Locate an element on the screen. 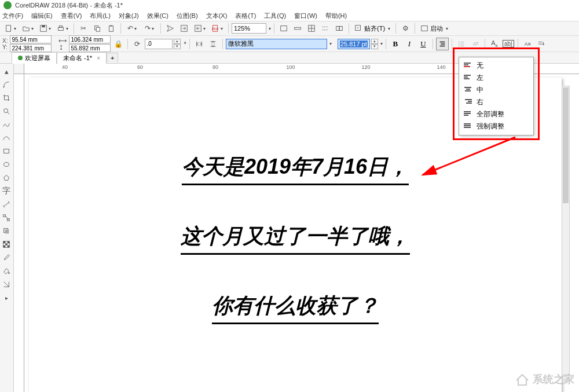 This screenshot has width=579, height=392. align-left-item: 左 is located at coordinates (496, 78).